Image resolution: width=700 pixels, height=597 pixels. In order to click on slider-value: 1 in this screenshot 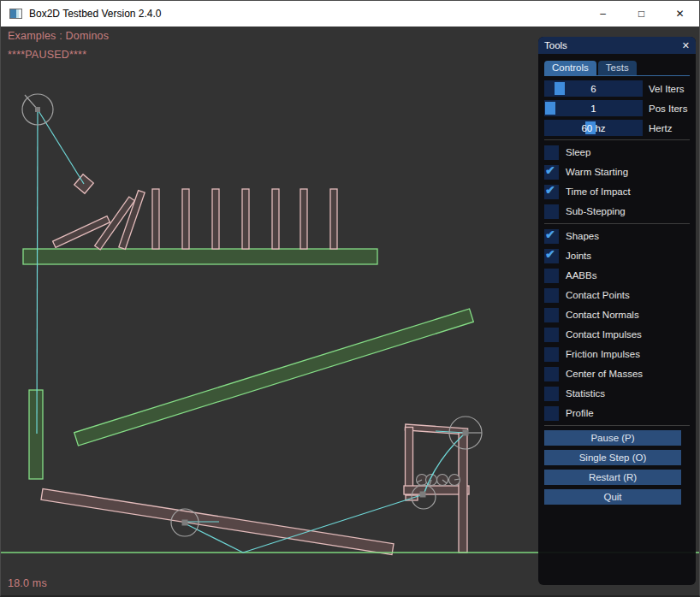, I will do `click(594, 108)`.